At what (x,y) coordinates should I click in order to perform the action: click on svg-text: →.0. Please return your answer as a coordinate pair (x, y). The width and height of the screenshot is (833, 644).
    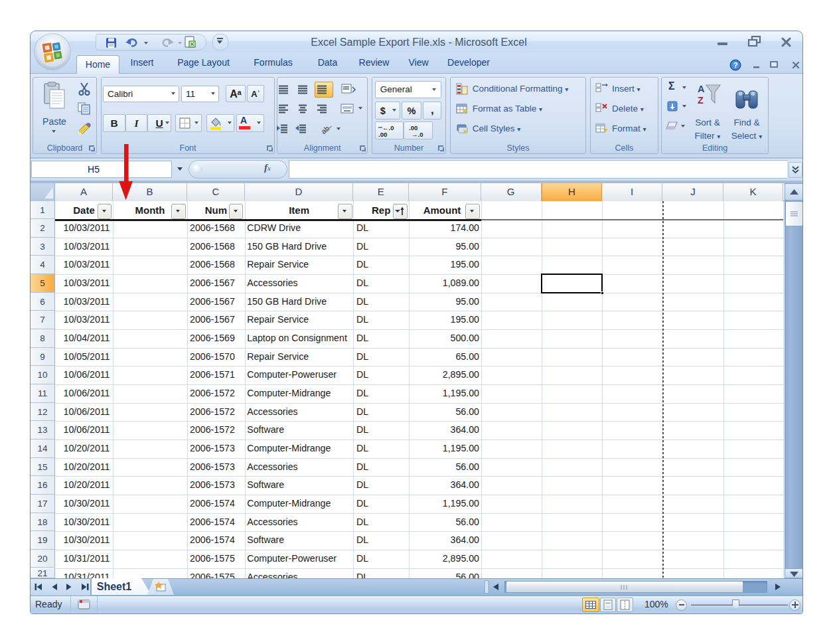
    Looking at the image, I should click on (417, 134).